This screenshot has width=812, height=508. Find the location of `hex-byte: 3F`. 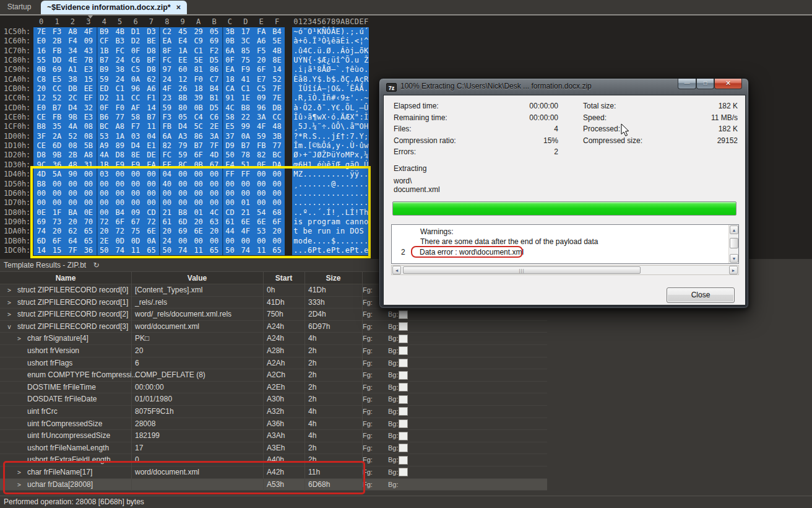

hex-byte: 3F is located at coordinates (41, 136).